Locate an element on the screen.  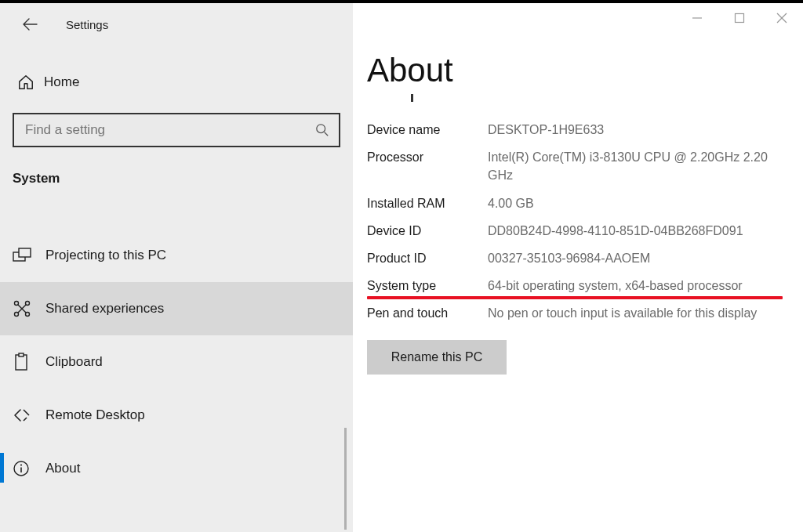
sidebar-item-label: Shared experiences is located at coordinates (105, 309).